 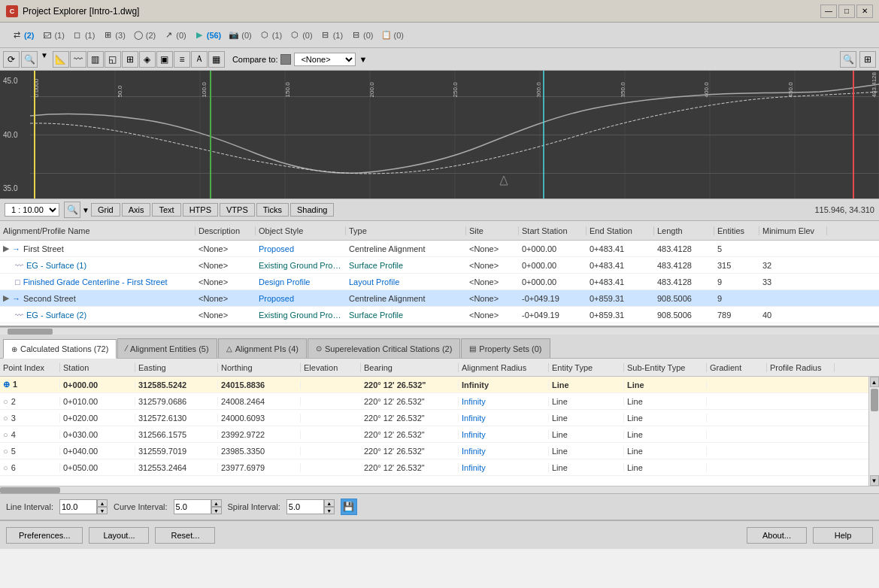 What do you see at coordinates (72, 210) in the screenshot?
I see `zoom-fit-button: 🔍` at bounding box center [72, 210].